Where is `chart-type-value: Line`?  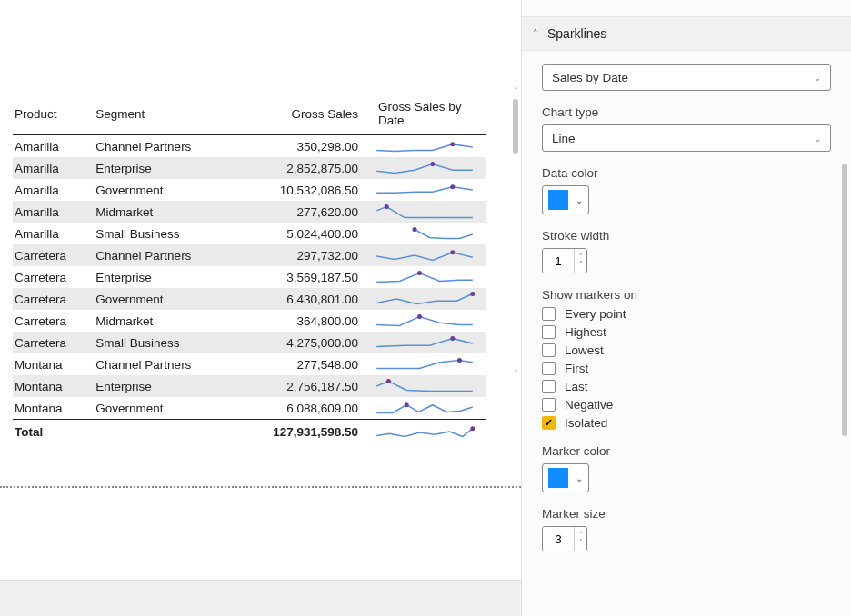
chart-type-value: Line is located at coordinates (564, 138).